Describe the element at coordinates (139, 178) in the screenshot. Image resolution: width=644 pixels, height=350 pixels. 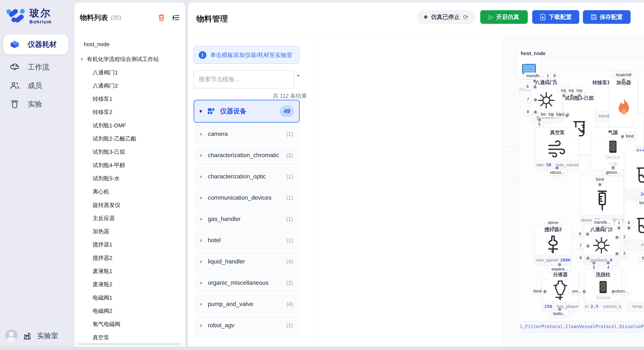
I see `tree-item: 试剂瓶5-水` at that location.